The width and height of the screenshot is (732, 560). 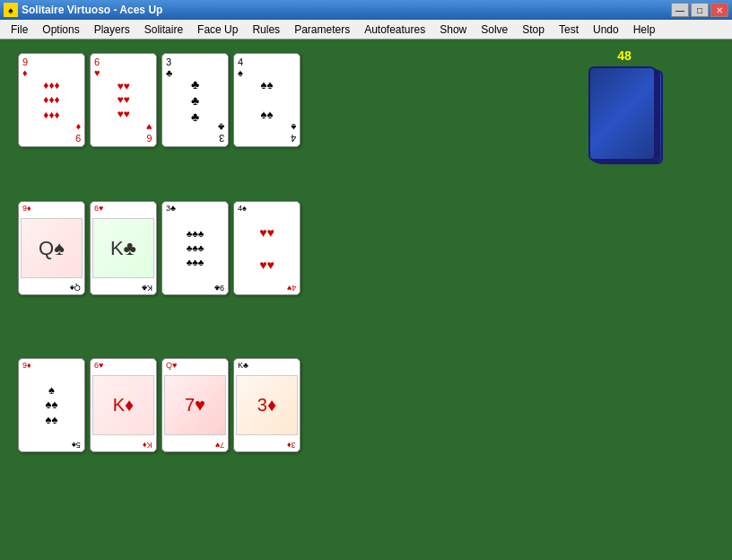 I want to click on card-rank-bottom: 3♦, so click(x=292, y=444).